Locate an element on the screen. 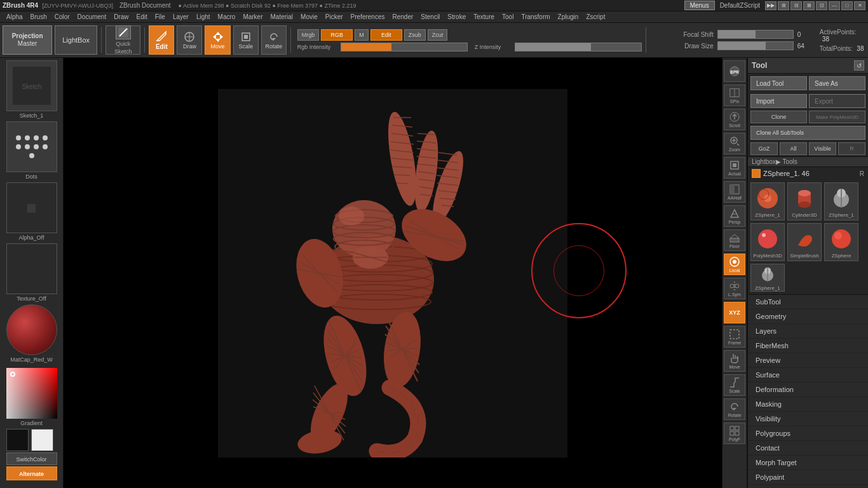 The height and width of the screenshot is (488, 868). menu-preferences: Preferences is located at coordinates (368, 17).